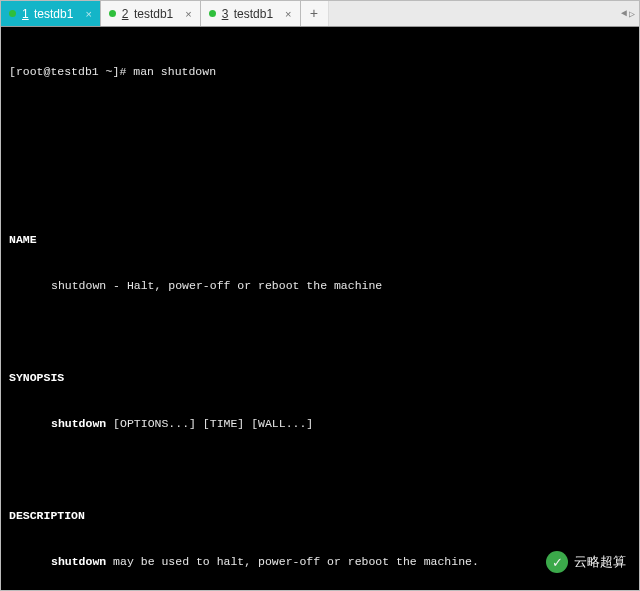 The width and height of the screenshot is (640, 591). Describe the element at coordinates (126, 14) in the screenshot. I see `tab-number: 2` at that location.